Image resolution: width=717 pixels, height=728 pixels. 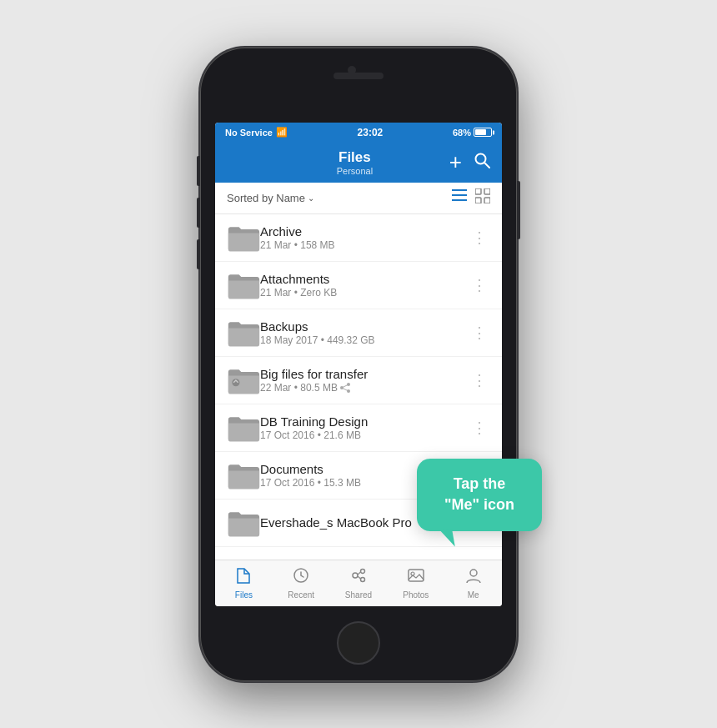 What do you see at coordinates (364, 327) in the screenshot?
I see `file-name: Backups` at bounding box center [364, 327].